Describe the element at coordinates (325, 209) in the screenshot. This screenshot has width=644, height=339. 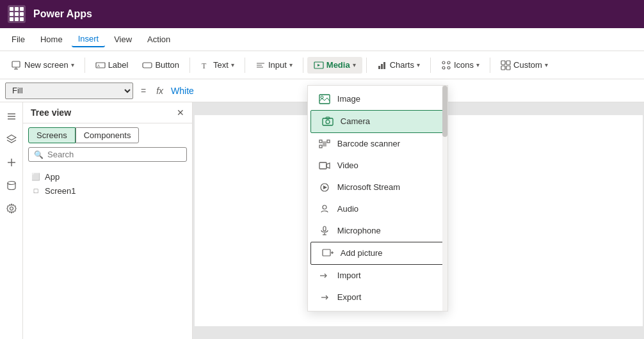
I see `audio-icon` at that location.